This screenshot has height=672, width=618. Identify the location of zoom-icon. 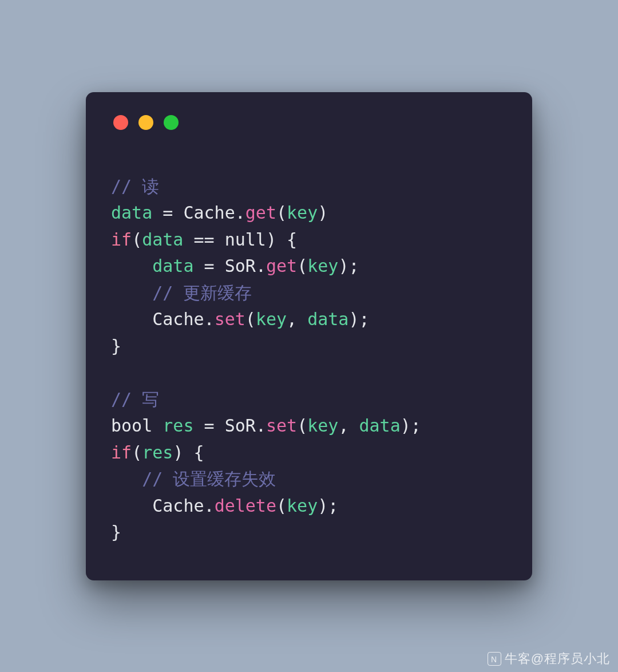
(171, 122).